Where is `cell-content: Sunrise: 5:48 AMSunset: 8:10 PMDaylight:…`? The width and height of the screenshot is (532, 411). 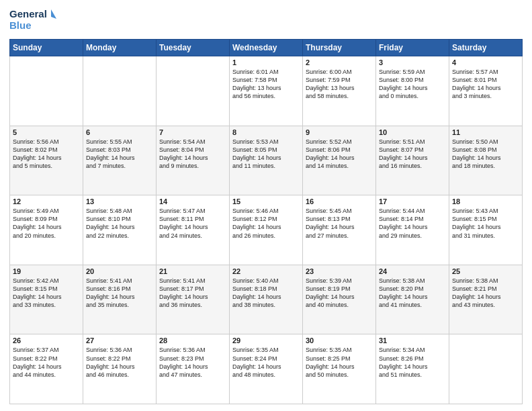
cell-content: Sunrise: 5:48 AMSunset: 8:10 PMDaylight:… is located at coordinates (120, 223).